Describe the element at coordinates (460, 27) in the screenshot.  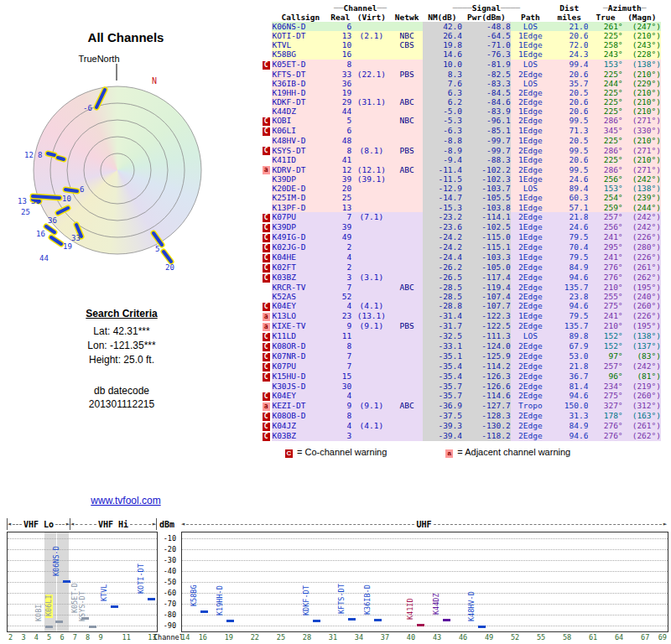
I see `table-row: K06NS-D642.0-48.8LOS21.0261°(247°)` at that location.